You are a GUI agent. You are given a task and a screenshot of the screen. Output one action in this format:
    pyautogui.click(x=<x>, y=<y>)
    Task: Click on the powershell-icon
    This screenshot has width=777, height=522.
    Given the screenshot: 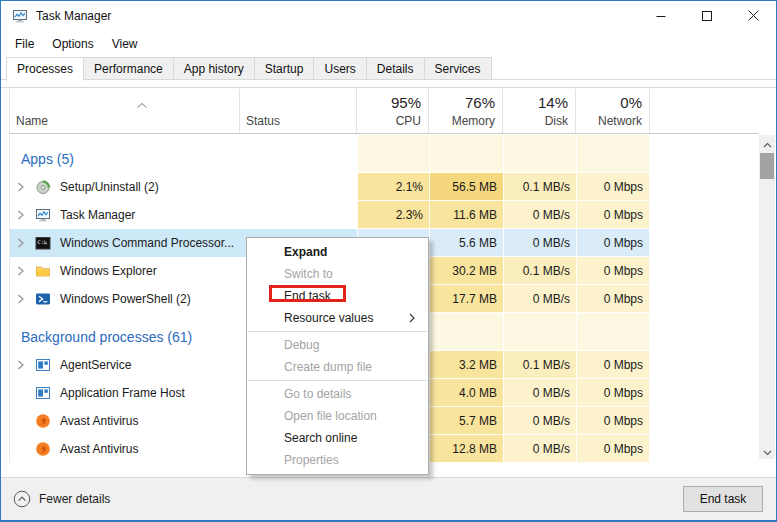 What is the action you would take?
    pyautogui.click(x=43, y=299)
    